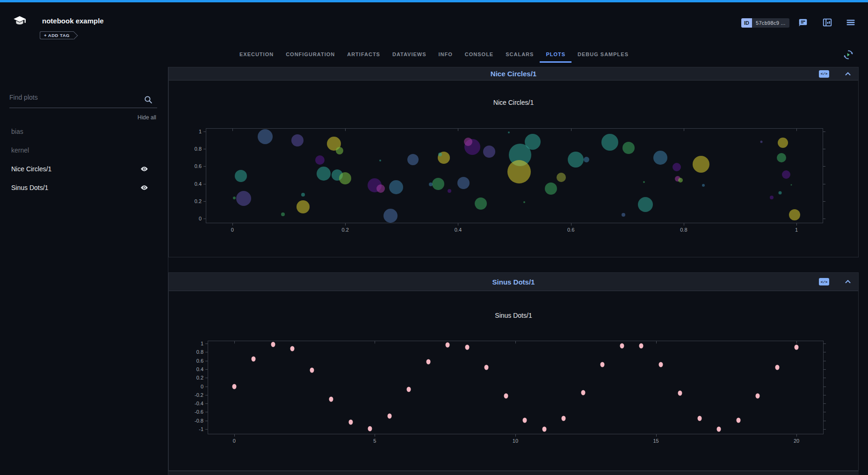 The height and width of the screenshot is (475, 868). Describe the element at coordinates (311, 56) in the screenshot. I see `tab-configuration: CONFIGURATION` at that location.